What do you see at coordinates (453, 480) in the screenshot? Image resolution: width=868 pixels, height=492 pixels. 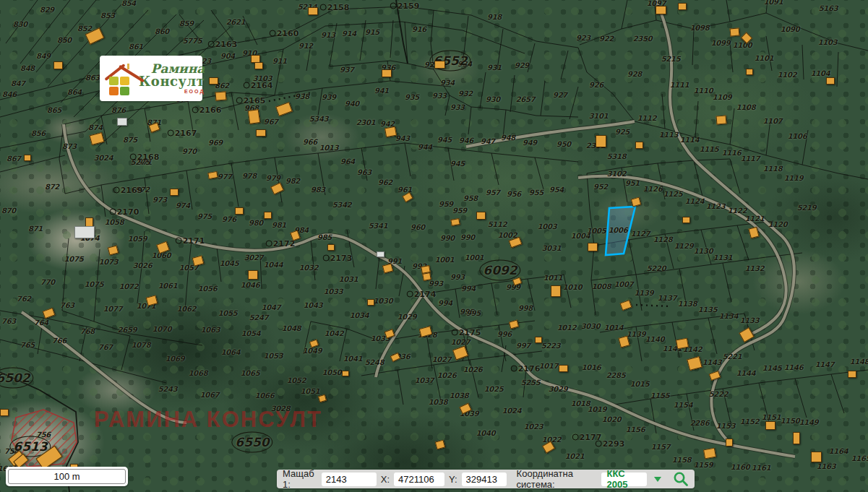 I see `y-label: Y:` at bounding box center [453, 480].